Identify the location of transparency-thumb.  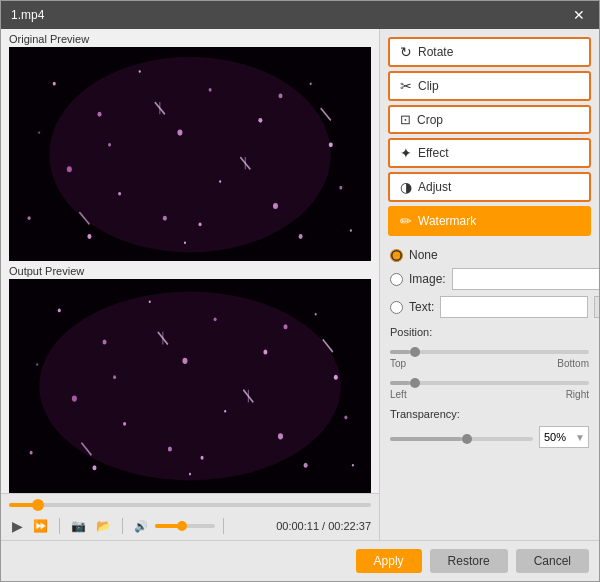
(467, 439).